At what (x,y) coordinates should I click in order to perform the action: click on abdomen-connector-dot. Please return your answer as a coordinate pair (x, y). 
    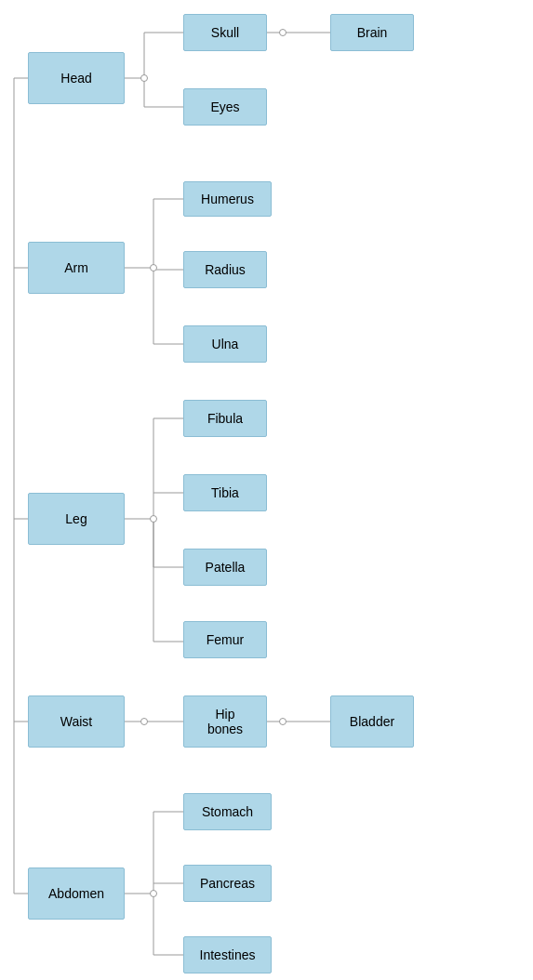
    Looking at the image, I should click on (153, 894).